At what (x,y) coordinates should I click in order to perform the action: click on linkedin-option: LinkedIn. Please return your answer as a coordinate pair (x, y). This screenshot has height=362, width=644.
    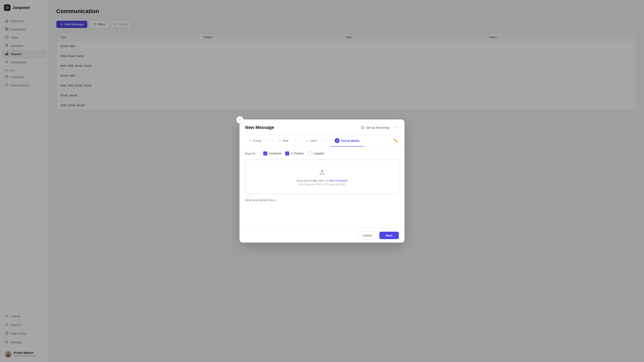
    Looking at the image, I should click on (316, 153).